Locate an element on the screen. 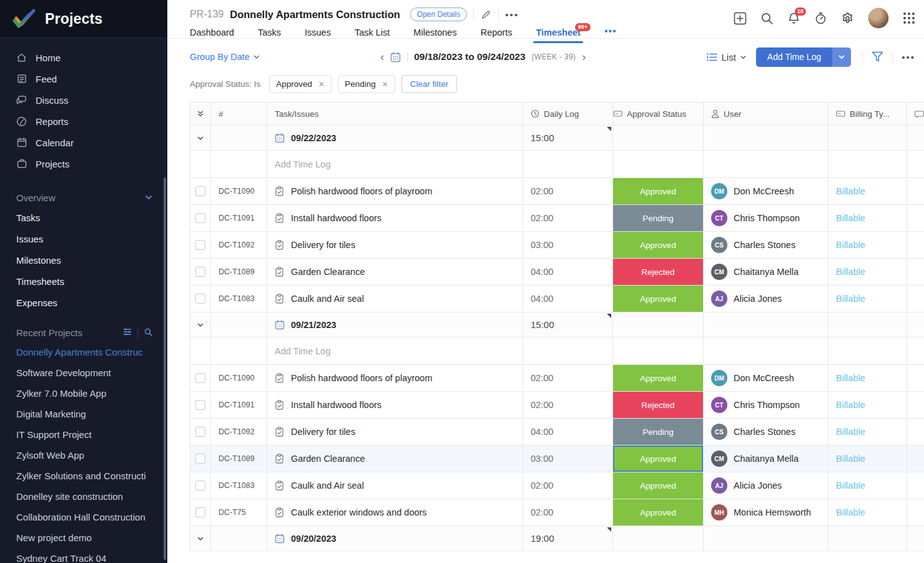 This screenshot has width=924, height=563. chevron-down-icon is located at coordinates (149, 197).